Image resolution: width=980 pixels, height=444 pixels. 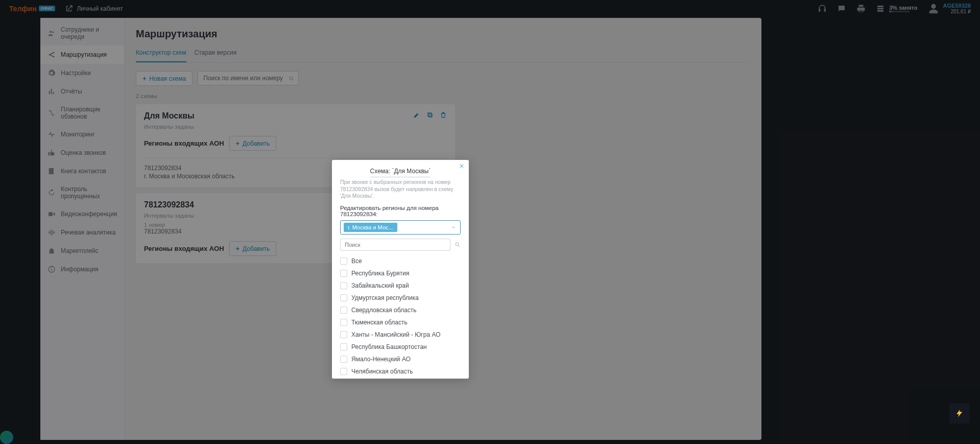 What do you see at coordinates (400, 227) in the screenshot?
I see `region-select: г. Москва и Мос...` at bounding box center [400, 227].